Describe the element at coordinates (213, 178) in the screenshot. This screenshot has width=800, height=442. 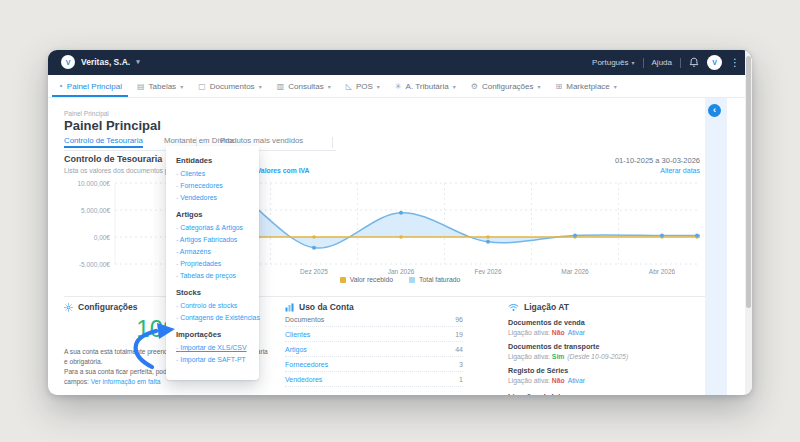
I see `menu-section-entidades: EntidadesClientesFornecedoresVendedores` at that location.